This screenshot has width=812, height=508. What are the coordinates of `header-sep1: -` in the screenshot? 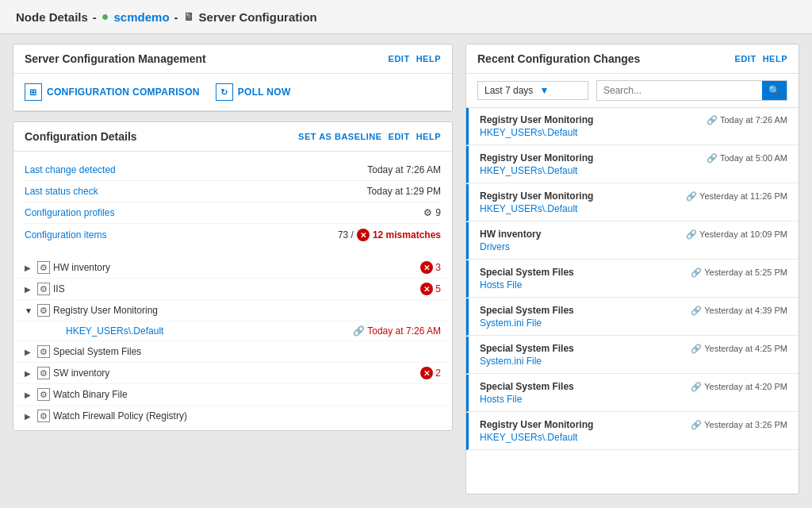 It's located at (95, 17).